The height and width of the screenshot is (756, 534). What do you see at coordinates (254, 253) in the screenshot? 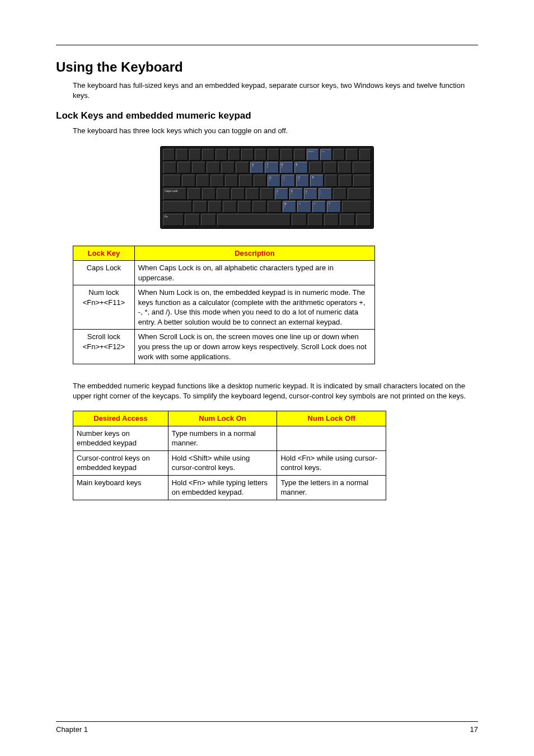
I see `table1-header-desc: Description` at bounding box center [254, 253].